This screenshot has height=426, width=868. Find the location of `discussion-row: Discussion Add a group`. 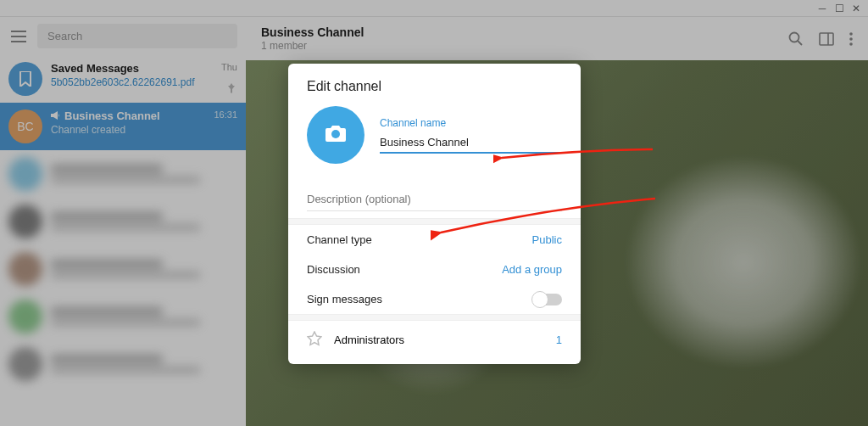

discussion-row: Discussion Add a group is located at coordinates (434, 270).